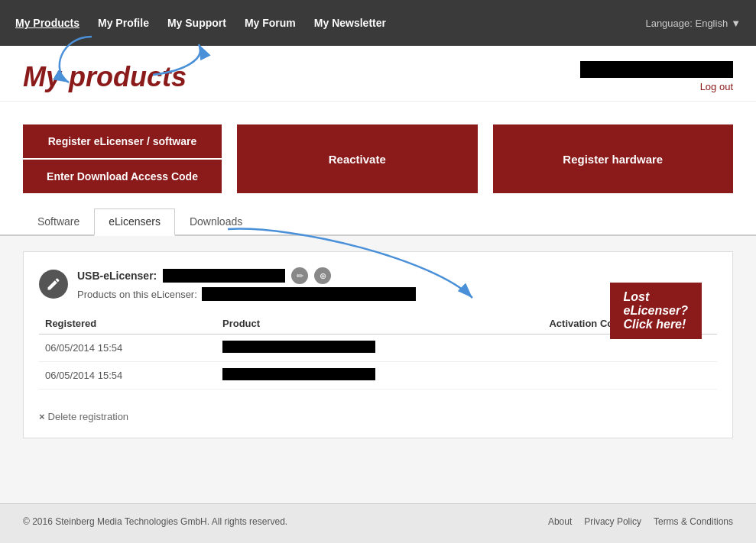 The height and width of the screenshot is (543, 756). What do you see at coordinates (54, 284) in the screenshot?
I see `pencil-icon` at bounding box center [54, 284].